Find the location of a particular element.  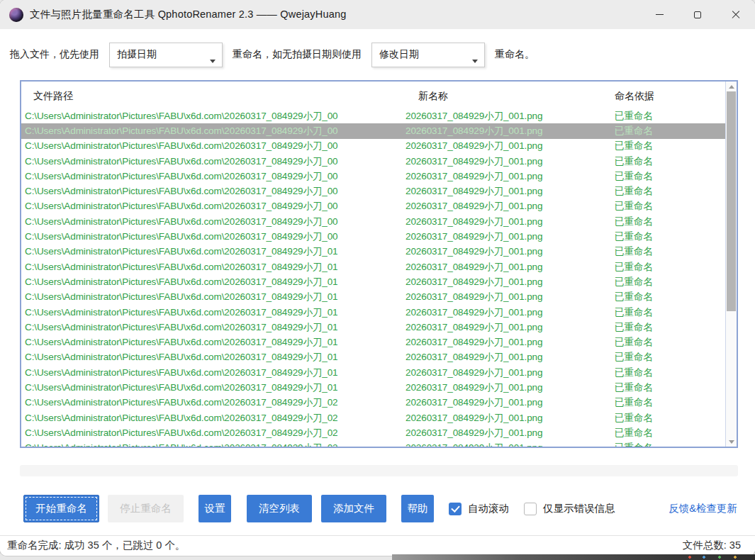

settings-button: 设置 is located at coordinates (215, 509).